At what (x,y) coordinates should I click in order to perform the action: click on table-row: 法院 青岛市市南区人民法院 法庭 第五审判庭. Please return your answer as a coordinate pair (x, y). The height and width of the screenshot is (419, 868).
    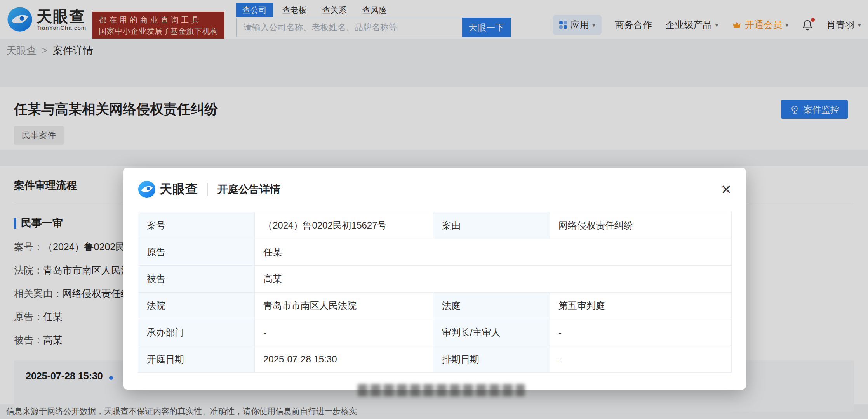
    Looking at the image, I should click on (435, 306).